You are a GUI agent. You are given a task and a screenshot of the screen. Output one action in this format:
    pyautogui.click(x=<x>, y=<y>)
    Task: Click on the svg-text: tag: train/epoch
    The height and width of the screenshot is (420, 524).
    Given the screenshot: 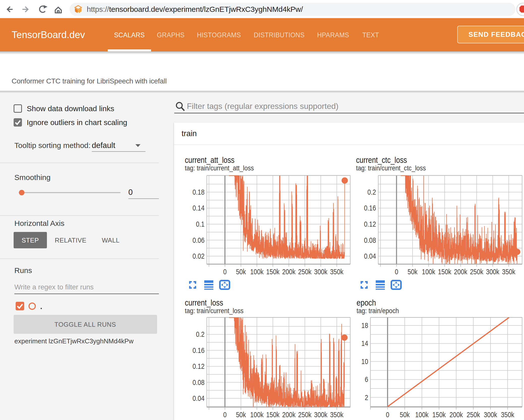 What is the action you would take?
    pyautogui.click(x=378, y=311)
    